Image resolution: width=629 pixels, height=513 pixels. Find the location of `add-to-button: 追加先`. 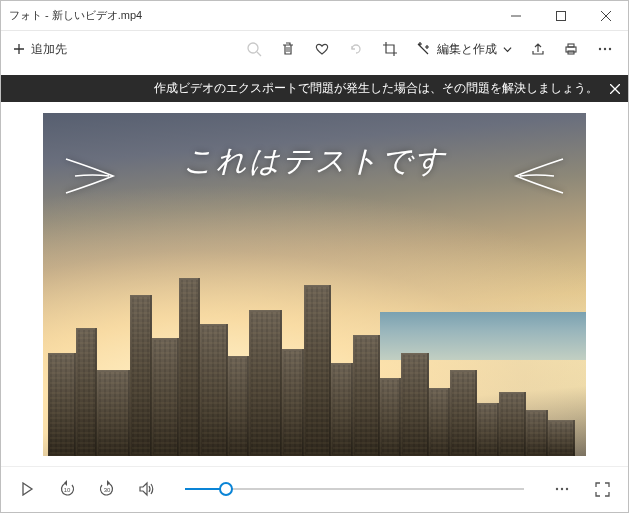

add-to-button: 追加先 is located at coordinates (40, 50).